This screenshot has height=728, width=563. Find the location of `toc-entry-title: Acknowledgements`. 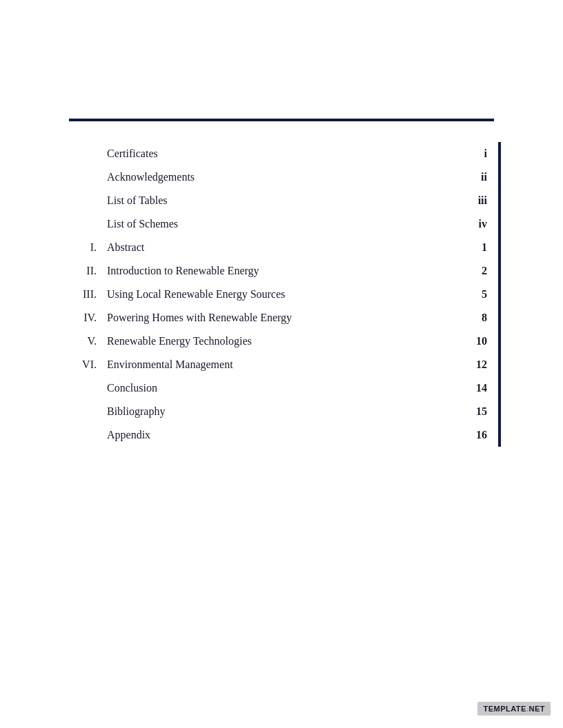

toc-entry-title: Acknowledgements is located at coordinates (278, 177).